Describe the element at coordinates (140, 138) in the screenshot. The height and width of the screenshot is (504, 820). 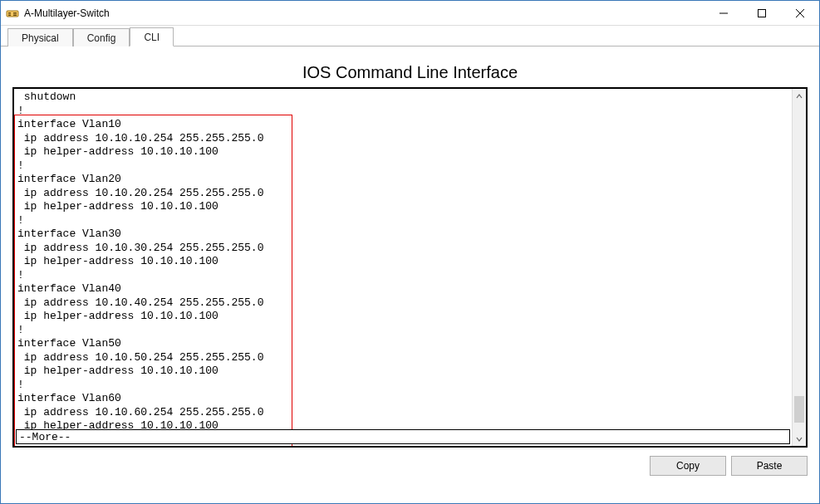
I see `terminal-line: ip address 10.10.10.254 255.255.255.0` at that location.